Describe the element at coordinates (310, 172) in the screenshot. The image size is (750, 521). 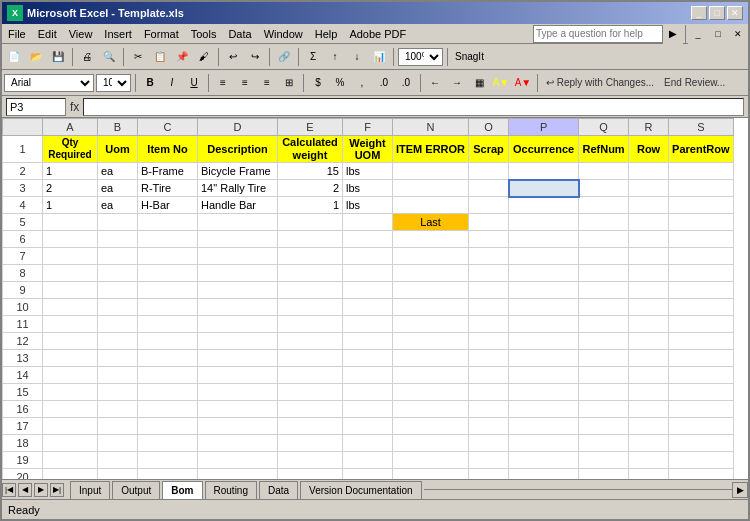
I see `cell-e2: 15` at that location.